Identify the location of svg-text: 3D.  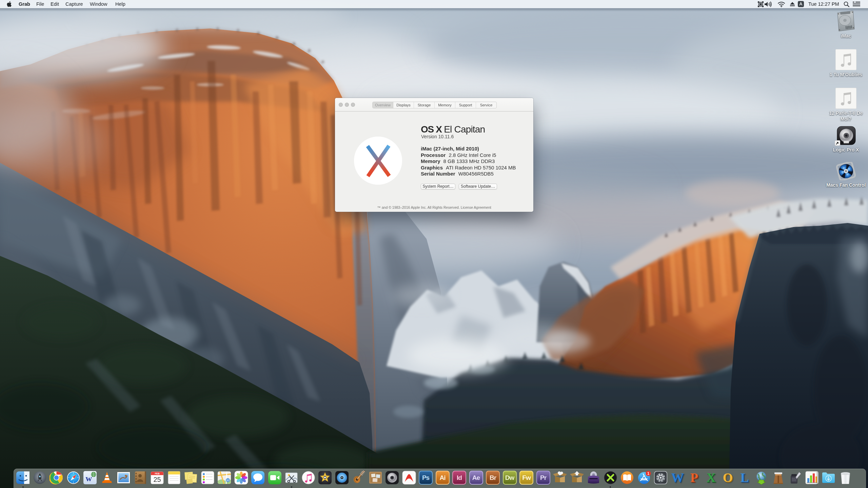
(228, 481).